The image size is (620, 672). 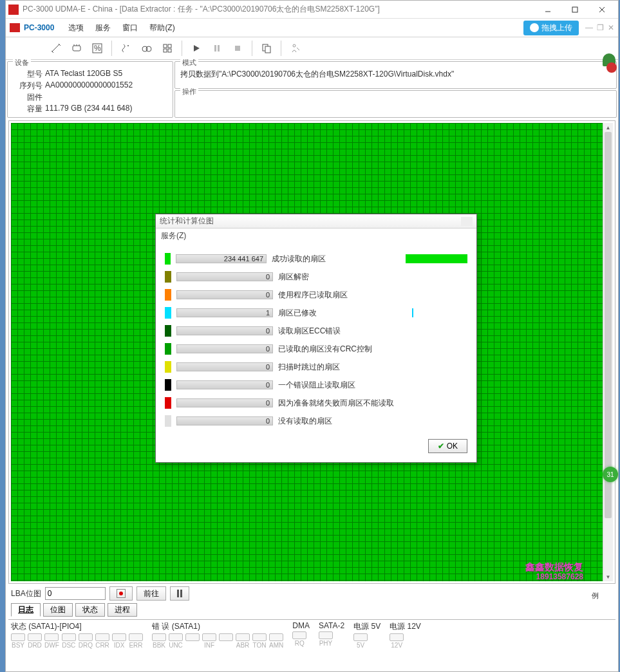 What do you see at coordinates (595, 596) in the screenshot?
I see `example-button: 例` at bounding box center [595, 596].